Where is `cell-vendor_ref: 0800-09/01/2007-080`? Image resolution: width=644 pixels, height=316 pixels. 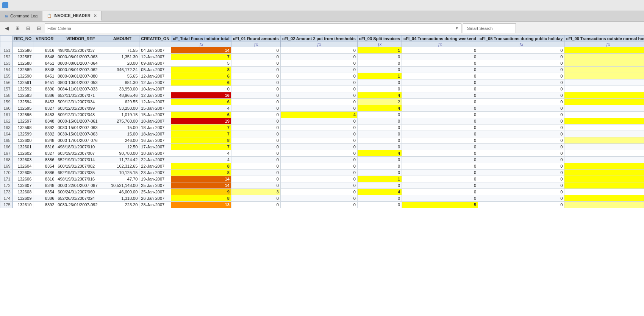
cell-vendor_ref: 0800-09/01/2007-080 is located at coordinates (81, 76).